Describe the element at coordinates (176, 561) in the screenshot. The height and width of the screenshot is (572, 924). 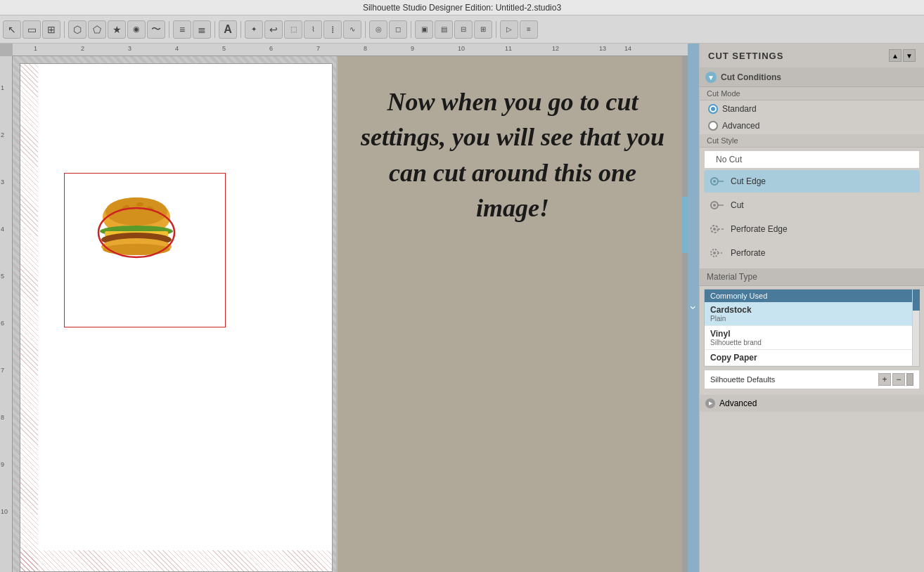
I see `bottom-border-hatch` at that location.